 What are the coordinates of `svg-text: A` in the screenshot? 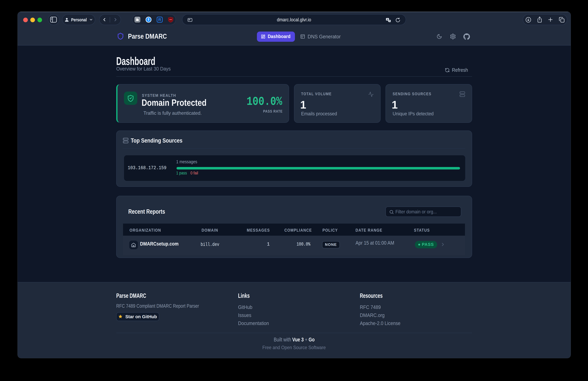 It's located at (387, 19).